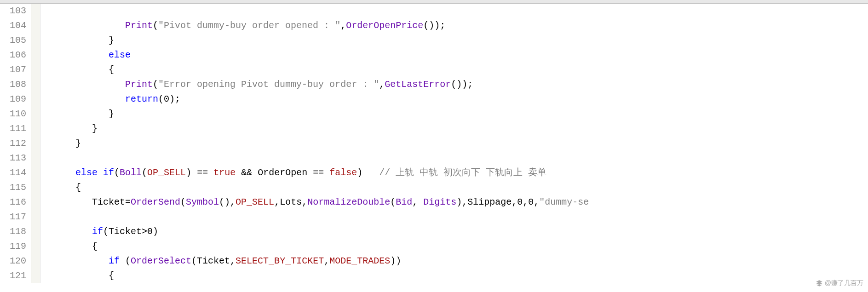  I want to click on line-number: 121, so click(13, 276).